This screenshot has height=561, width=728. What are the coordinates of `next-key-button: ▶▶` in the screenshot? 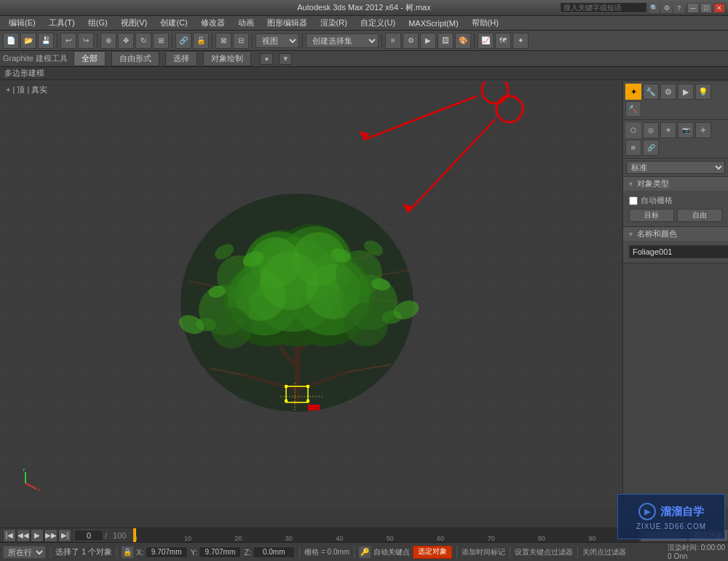 It's located at (51, 536).